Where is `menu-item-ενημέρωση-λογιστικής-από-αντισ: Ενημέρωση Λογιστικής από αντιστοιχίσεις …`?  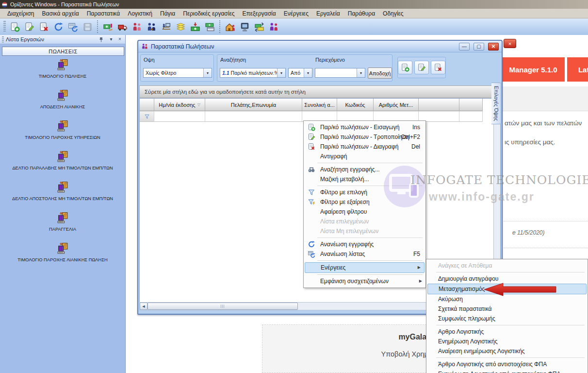
menu-item-ενημέρωση-λογιστικής-από-αντισ: Ενημέρωση Λογιστικής από αντιστοιχίσεις … is located at coordinates (507, 371).